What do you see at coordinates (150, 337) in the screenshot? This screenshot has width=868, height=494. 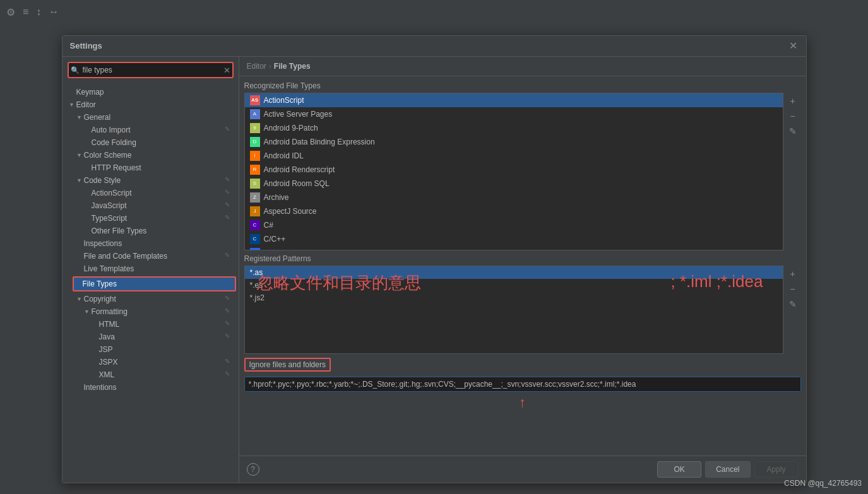 I see `sidebar-item-java: Java ✎` at bounding box center [150, 337].